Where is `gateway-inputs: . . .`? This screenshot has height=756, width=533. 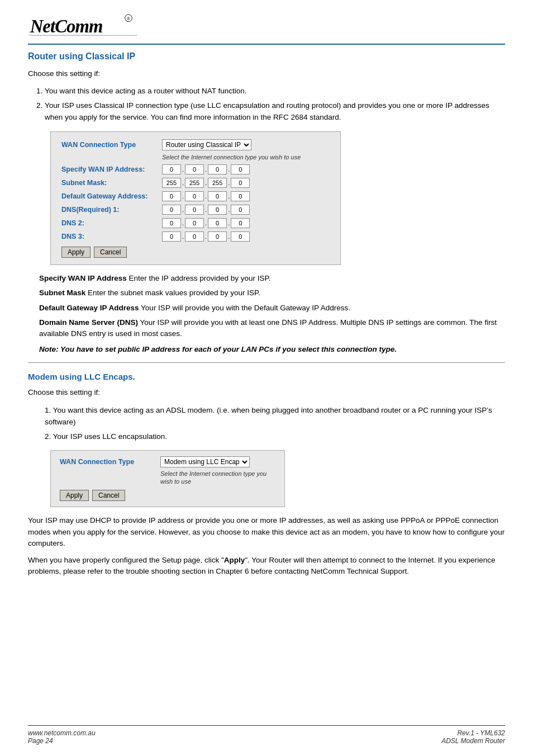 gateway-inputs: . . . is located at coordinates (246, 196).